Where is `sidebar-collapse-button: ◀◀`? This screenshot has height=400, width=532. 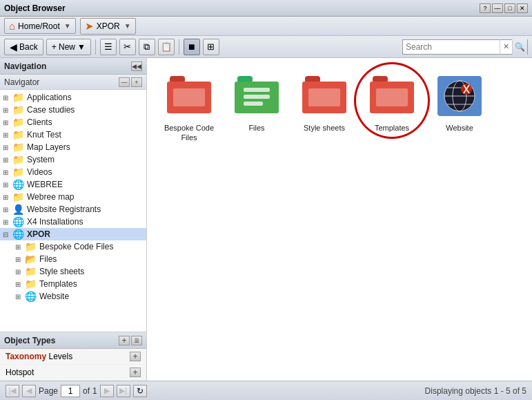 sidebar-collapse-button: ◀◀ is located at coordinates (137, 66).